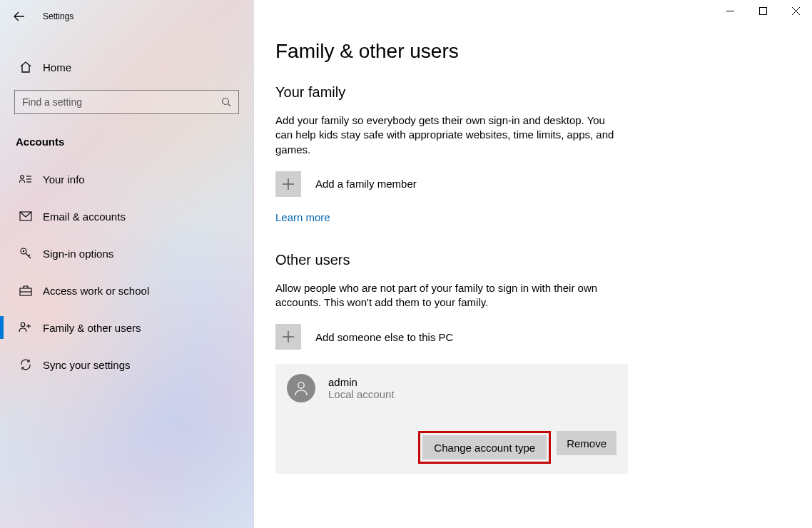 The height and width of the screenshot is (528, 812). Describe the element at coordinates (226, 103) in the screenshot. I see `search-icon` at that location.